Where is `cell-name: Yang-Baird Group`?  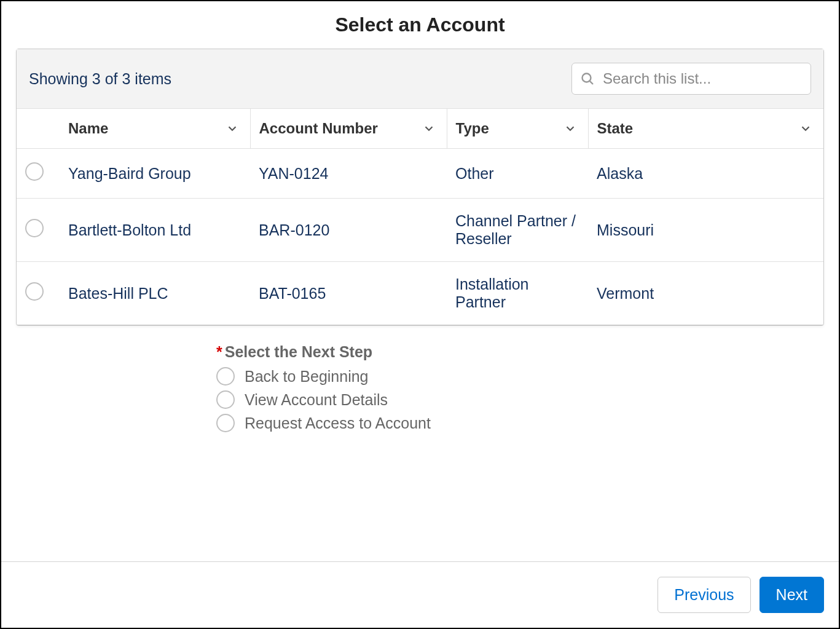
cell-name: Yang-Baird Group is located at coordinates (155, 173).